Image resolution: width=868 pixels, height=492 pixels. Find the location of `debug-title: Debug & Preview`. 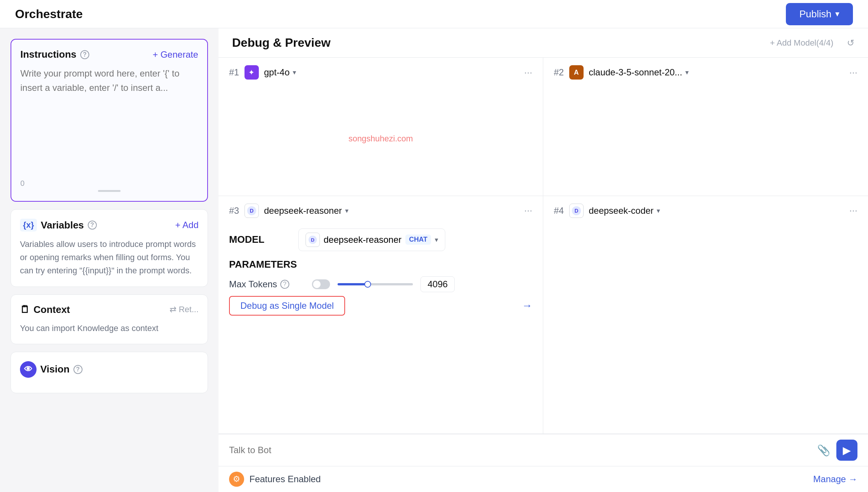

debug-title: Debug & Preview is located at coordinates (281, 43).